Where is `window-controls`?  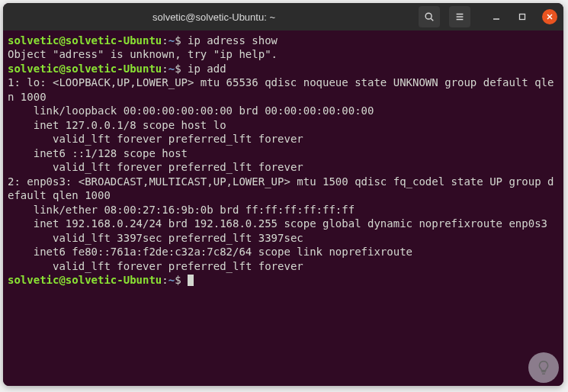
window-controls is located at coordinates (524, 17).